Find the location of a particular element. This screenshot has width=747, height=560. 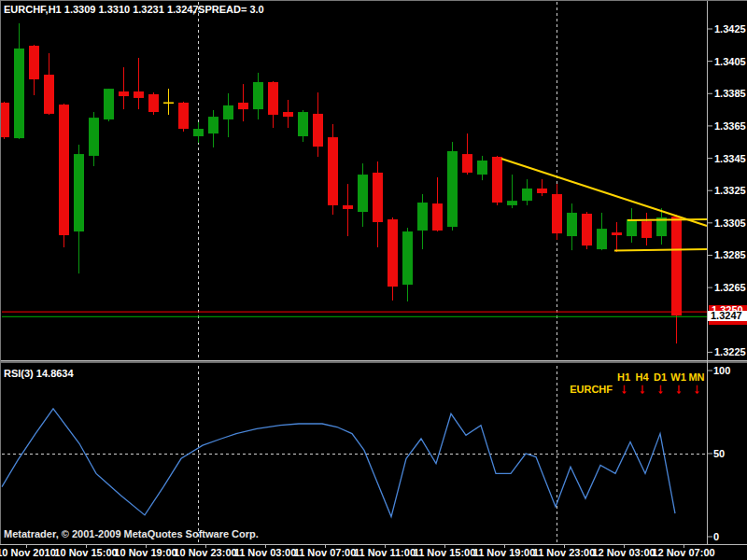

price-axis-label: 1.3265 is located at coordinates (730, 287).